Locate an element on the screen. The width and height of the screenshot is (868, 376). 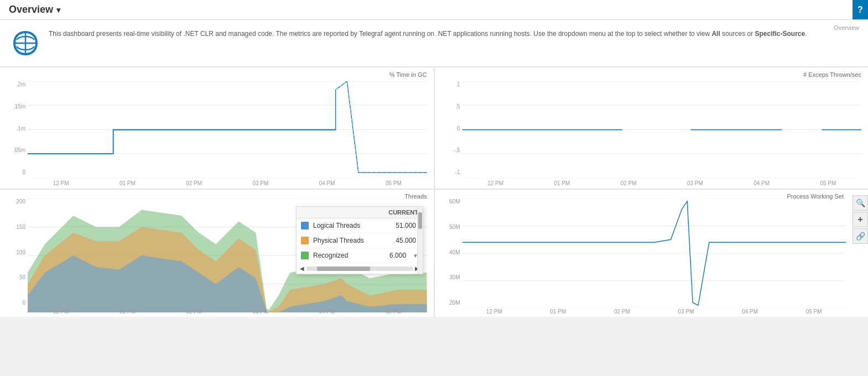
chart-title-gc: % Time in GC is located at coordinates (408, 75).